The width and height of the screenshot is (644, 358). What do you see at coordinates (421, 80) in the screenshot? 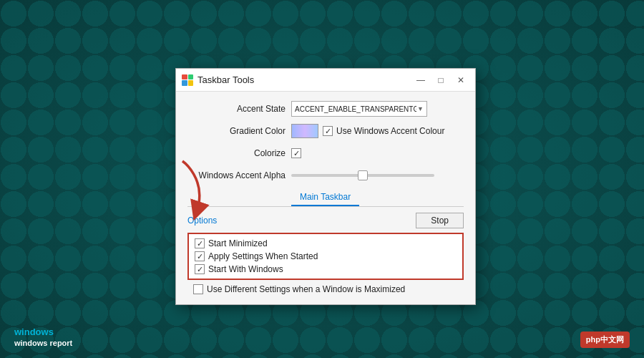
I see `minimize-button: —` at bounding box center [421, 80].